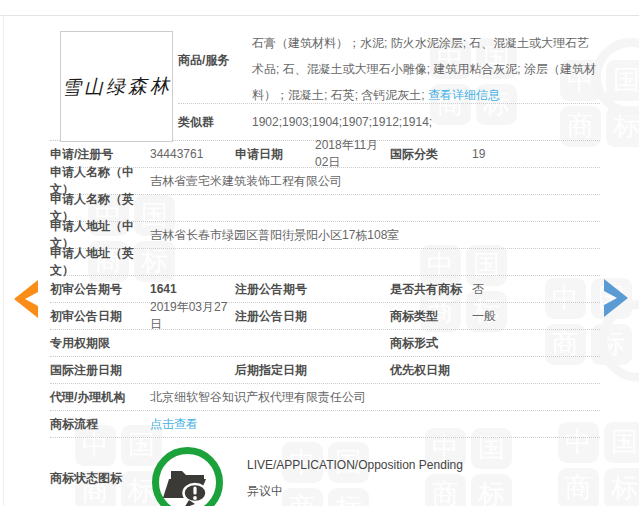 This screenshot has height=506, width=639. What do you see at coordinates (275, 316) in the screenshot?
I see `reg-gazette-date-label: 注册公告日期` at bounding box center [275, 316].